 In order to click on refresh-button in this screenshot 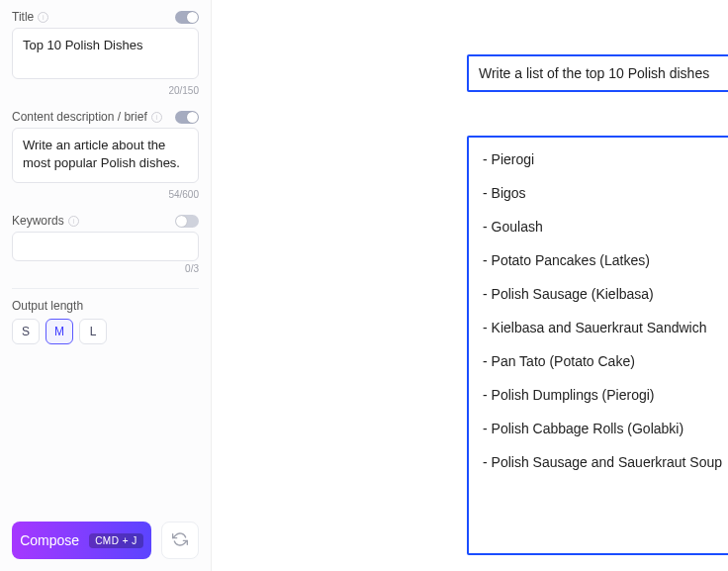, I will do `click(180, 540)`.